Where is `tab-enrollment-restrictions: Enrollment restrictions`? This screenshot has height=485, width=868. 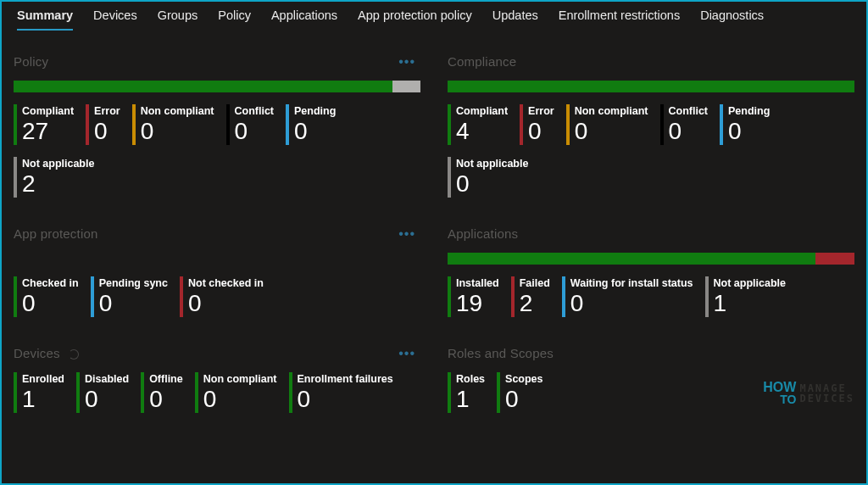
tab-enrollment-restrictions: Enrollment restrictions is located at coordinates (619, 19).